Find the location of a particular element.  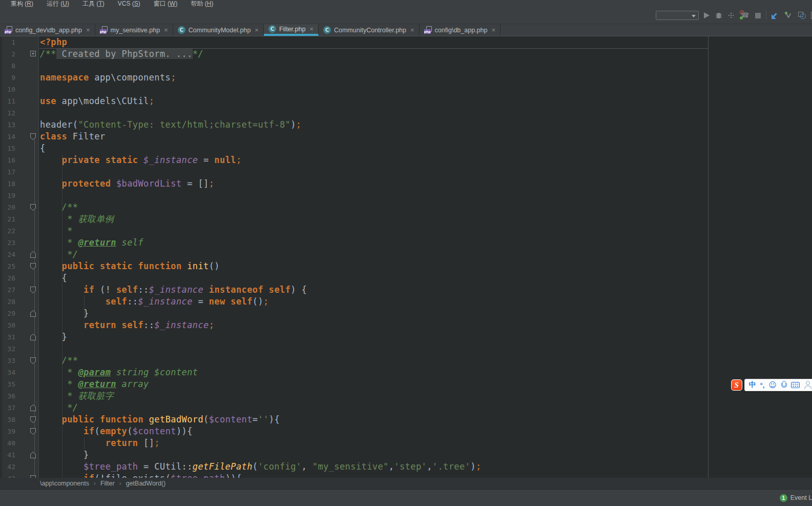

code-line: public static function init() is located at coordinates (426, 267).